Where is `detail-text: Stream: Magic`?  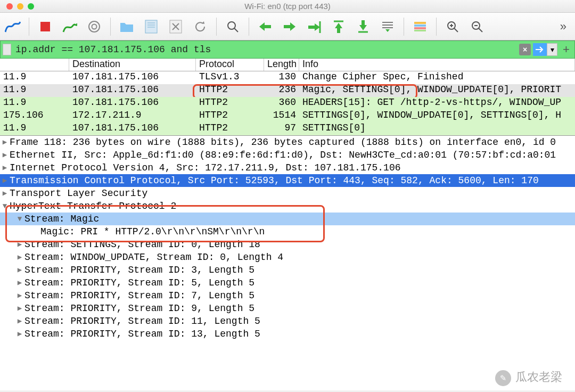
detail-text: Stream: Magic is located at coordinates (62, 219).